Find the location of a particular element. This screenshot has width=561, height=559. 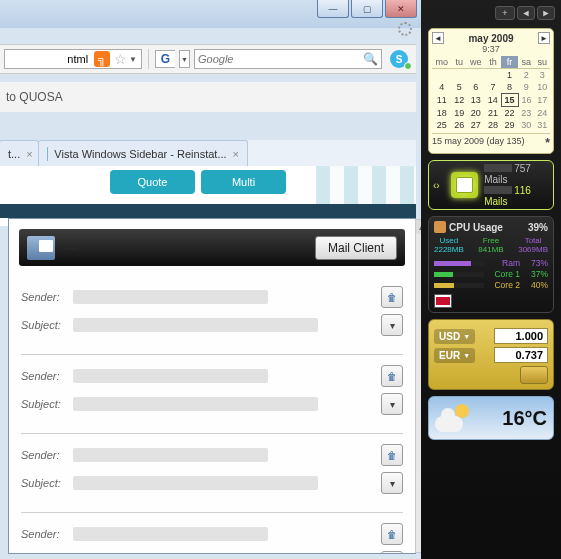

calendar-day: 24 is located at coordinates (542, 114).